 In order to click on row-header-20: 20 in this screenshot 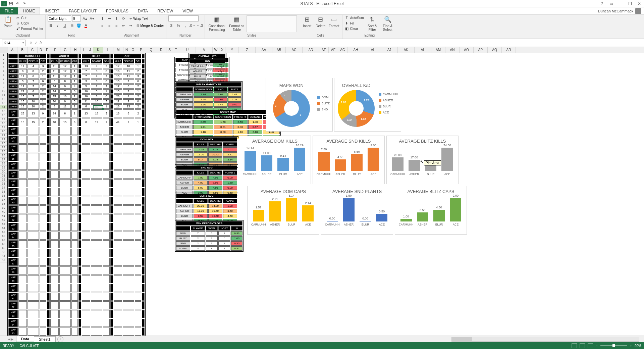, I will do `click(3, 132)`.